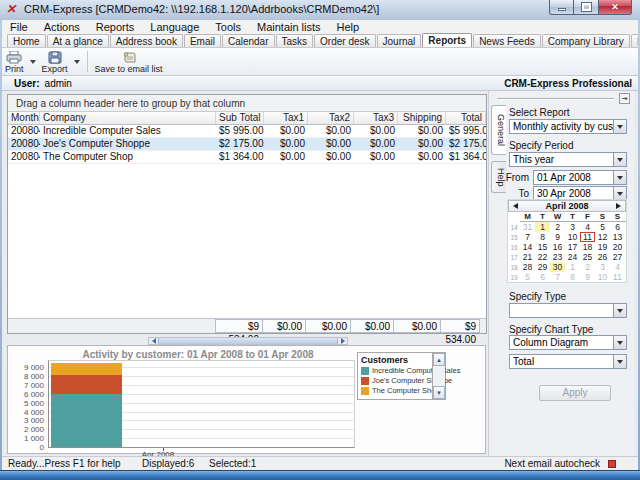  Describe the element at coordinates (528, 247) in the screenshot. I see `calendar-day: 14` at that location.